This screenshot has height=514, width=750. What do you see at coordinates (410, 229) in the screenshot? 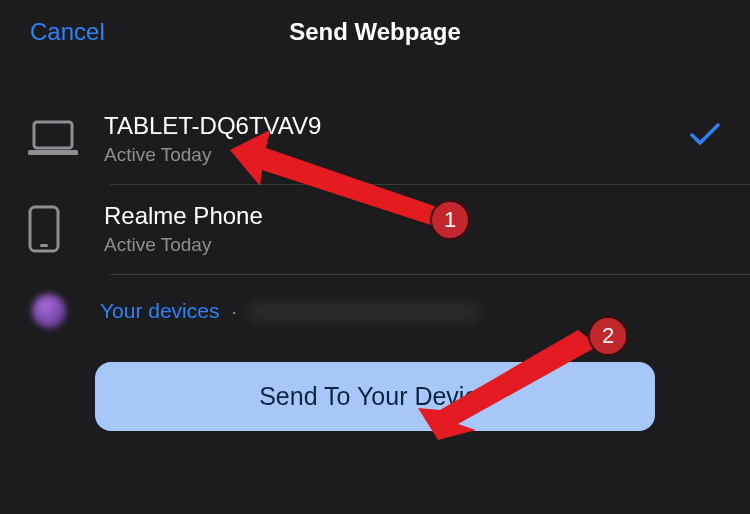
I see `device-info: Realme Phone Active Today` at bounding box center [410, 229].